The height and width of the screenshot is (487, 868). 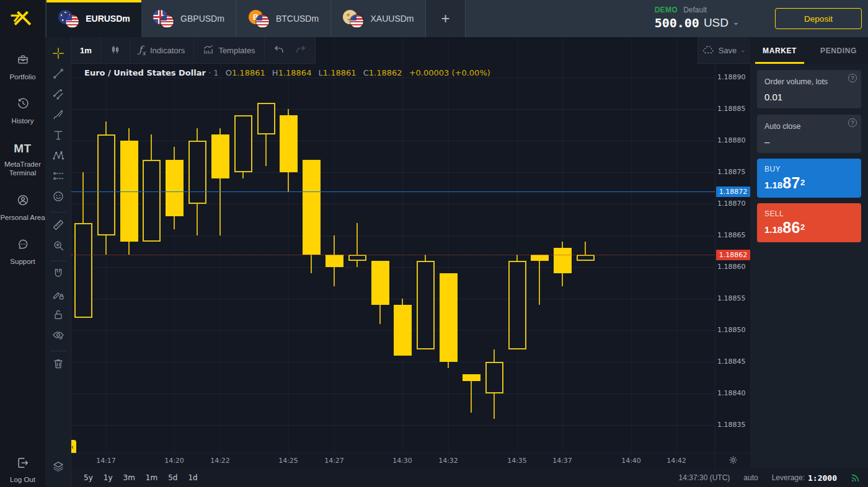 I want to click on candle-14:31-bull, so click(x=425, y=305).